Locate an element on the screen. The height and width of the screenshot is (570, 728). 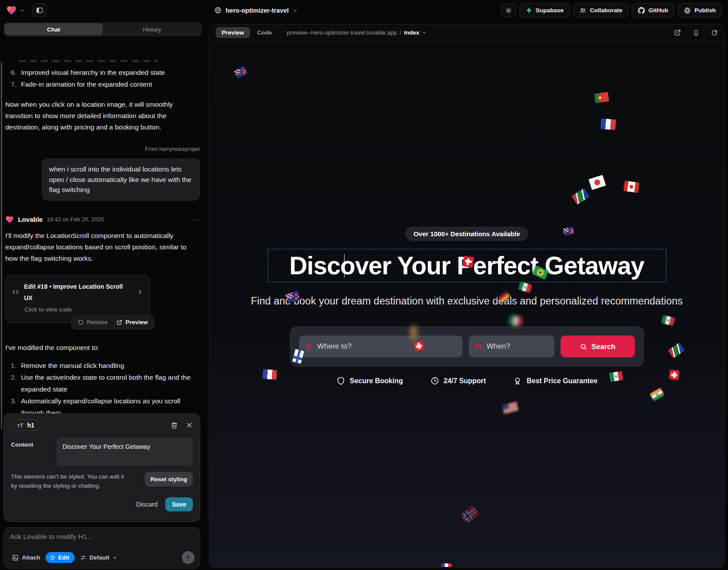
settings-button is located at coordinates (509, 10).